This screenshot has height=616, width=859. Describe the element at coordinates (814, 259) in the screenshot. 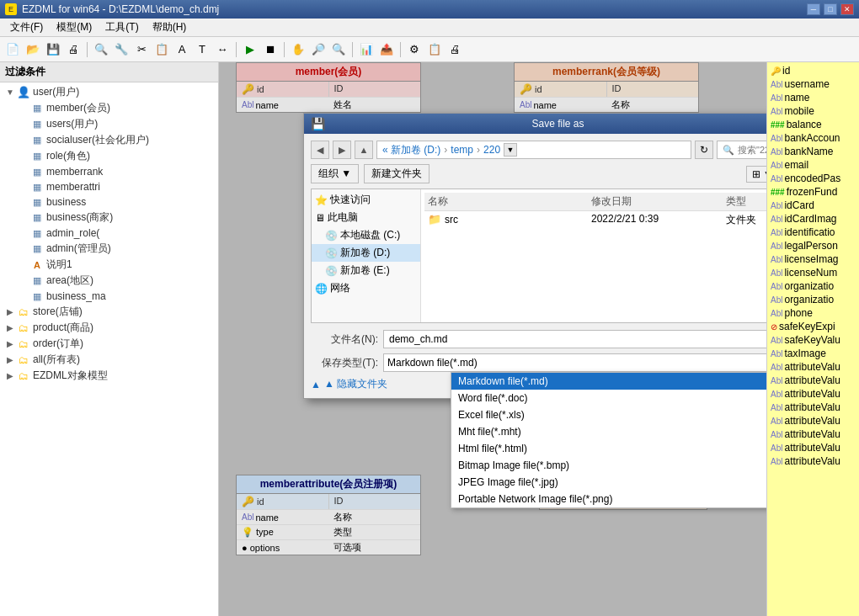

I see `field-licenseimage: Abl licenseImag` at that location.